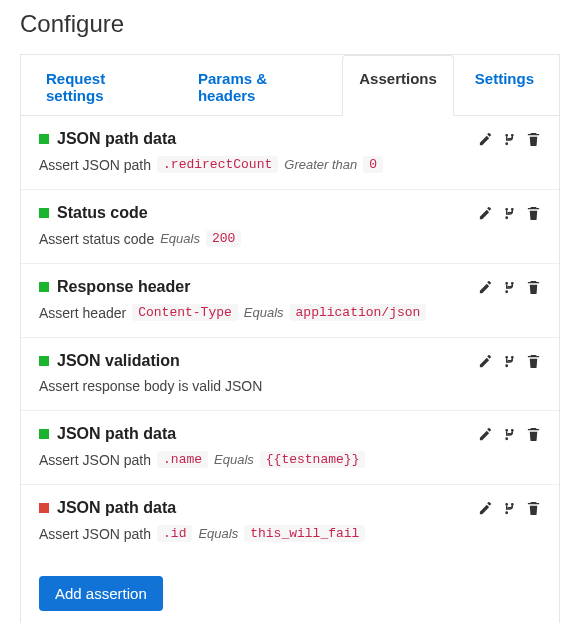  I want to click on assertion-desc-prefix: Assert header, so click(82, 313).